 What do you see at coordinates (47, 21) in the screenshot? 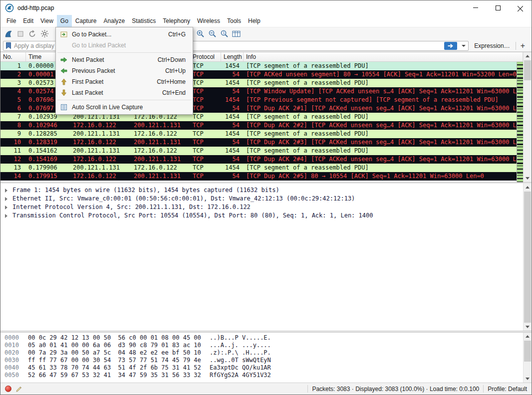
I see `menubar-item-view: View` at bounding box center [47, 21].